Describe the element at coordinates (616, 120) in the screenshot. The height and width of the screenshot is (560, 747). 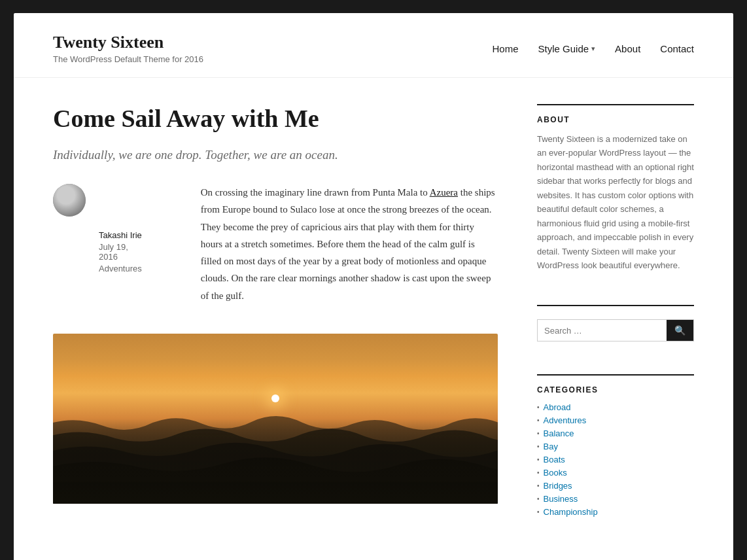
I see `sidebar-about-title: ABOUT` at that location.